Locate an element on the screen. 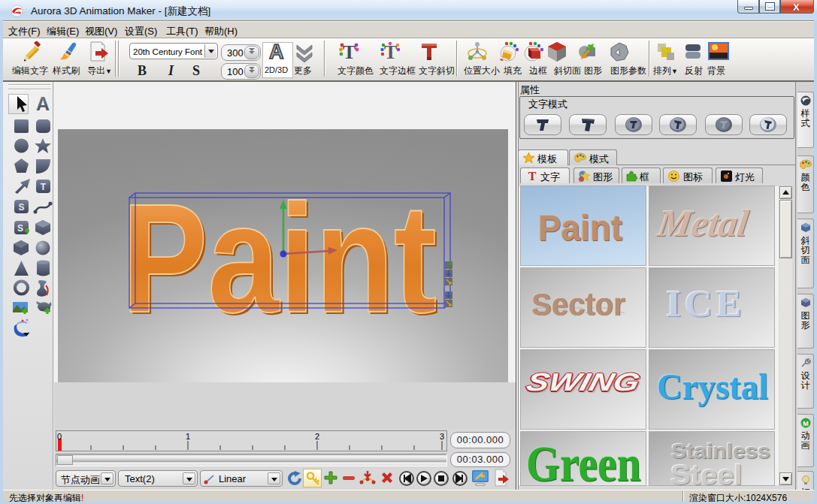 The height and width of the screenshot is (504, 817). svg-text: M is located at coordinates (806, 424).